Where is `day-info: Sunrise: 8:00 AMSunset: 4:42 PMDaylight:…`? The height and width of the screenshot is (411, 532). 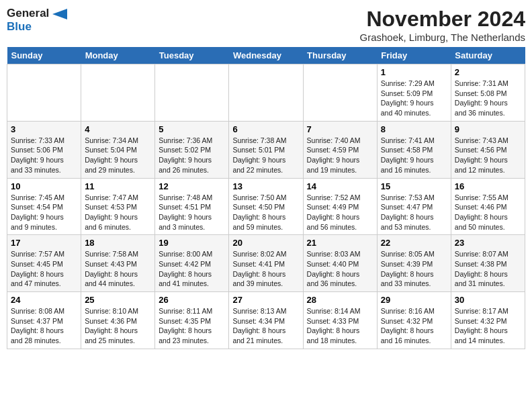 day-info: Sunrise: 8:00 AMSunset: 4:42 PMDaylight:… is located at coordinates (192, 269).